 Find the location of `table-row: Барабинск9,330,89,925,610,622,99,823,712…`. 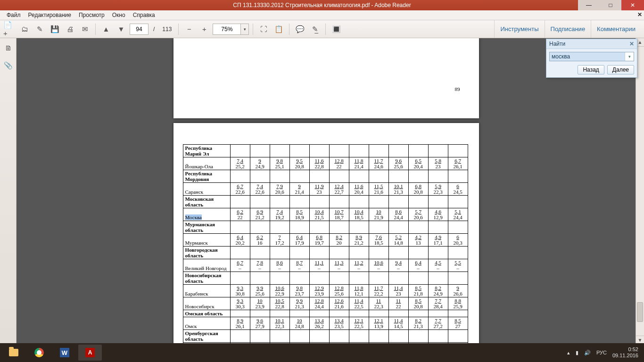

table-row: Барабинск9,330,89,925,610,622,99,823,712… is located at coordinates (325, 291).